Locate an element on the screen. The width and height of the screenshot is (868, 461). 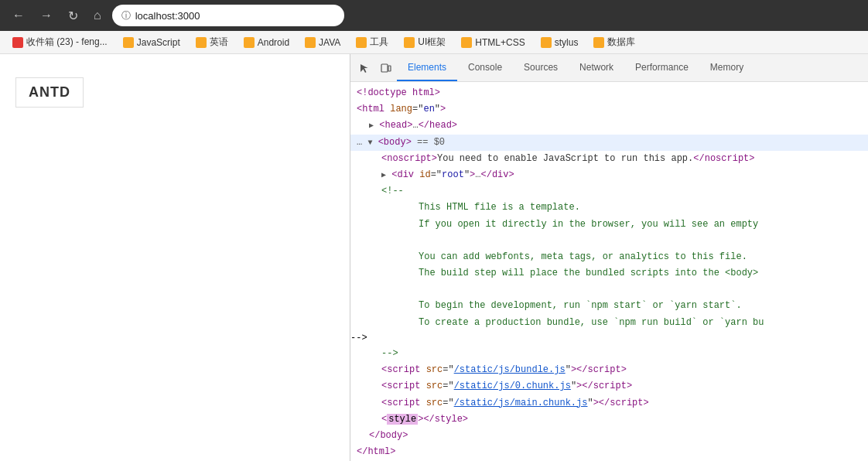
bookmark-ui: UI框架 is located at coordinates (425, 42).